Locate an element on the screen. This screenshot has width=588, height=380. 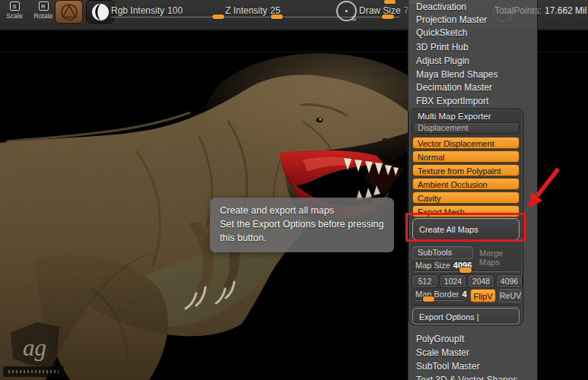
scale-tool-button: S Scale is located at coordinates (14, 10).